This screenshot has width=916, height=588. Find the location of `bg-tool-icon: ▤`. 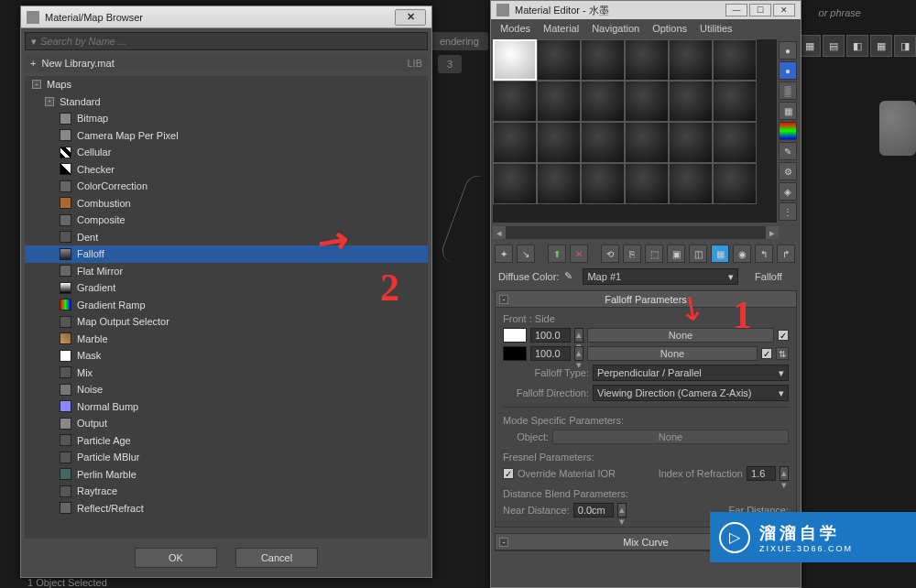

bg-tool-icon: ▤ is located at coordinates (834, 46).